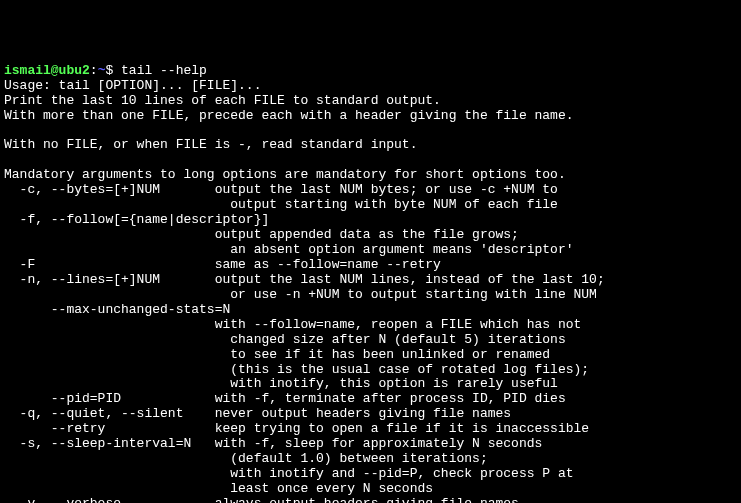 The height and width of the screenshot is (503, 741). Describe the element at coordinates (94, 70) in the screenshot. I see `prompt-colon: :` at that location.